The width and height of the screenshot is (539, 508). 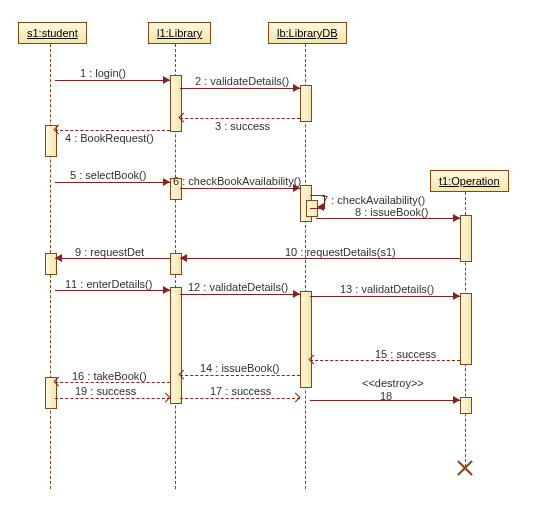 What do you see at coordinates (112, 182) in the screenshot?
I see `arrow-m5` at bounding box center [112, 182].